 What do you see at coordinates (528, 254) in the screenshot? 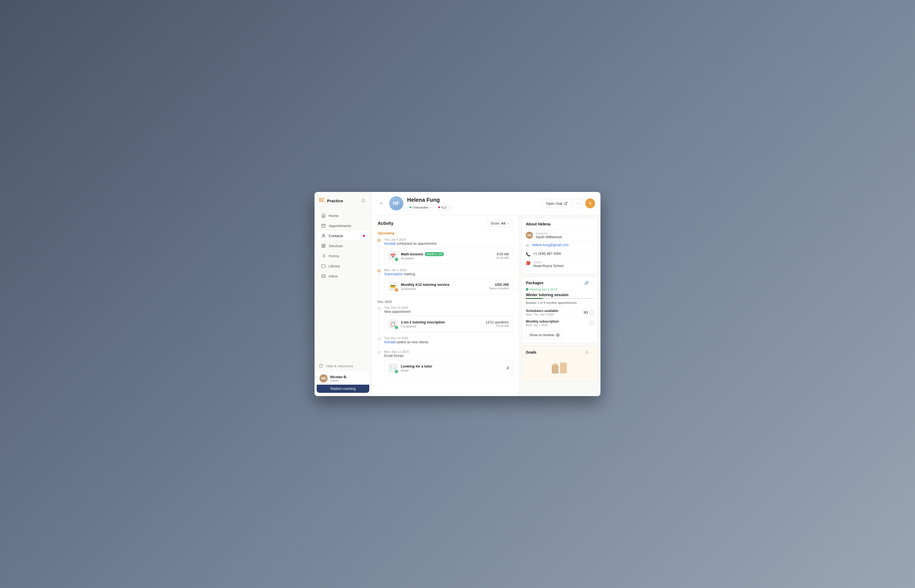
I see `phone-icon: 📞` at bounding box center [528, 254].